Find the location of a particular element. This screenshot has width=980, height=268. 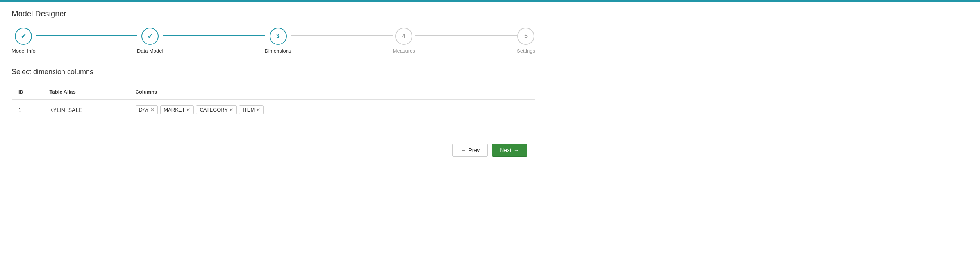

tag-label: ITEM is located at coordinates (248, 110).